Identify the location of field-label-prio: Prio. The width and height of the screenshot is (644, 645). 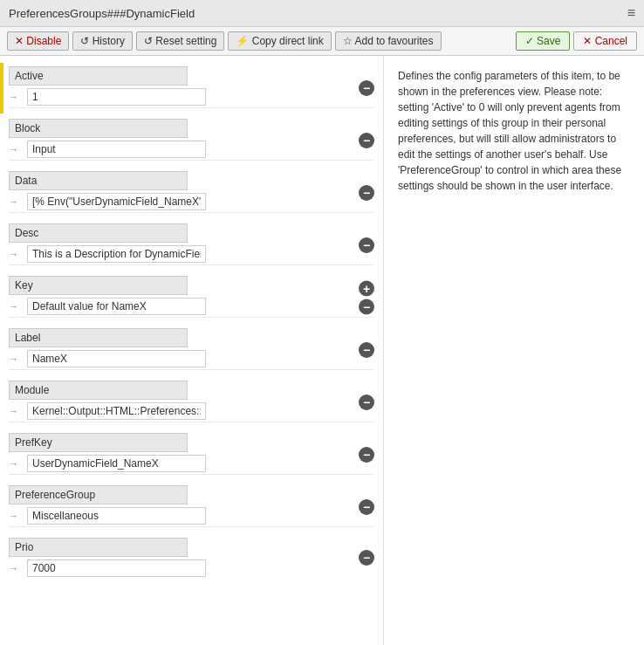
(98, 547).